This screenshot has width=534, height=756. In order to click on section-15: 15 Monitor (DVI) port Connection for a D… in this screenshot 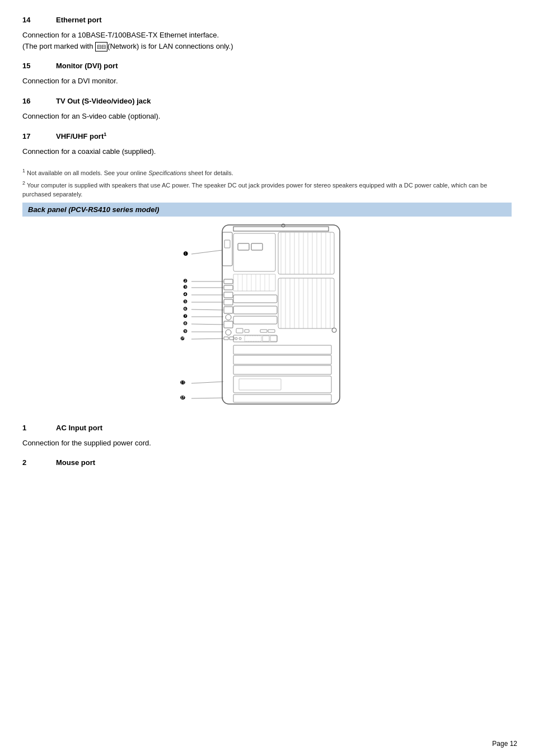, I will do `click(267, 74)`.